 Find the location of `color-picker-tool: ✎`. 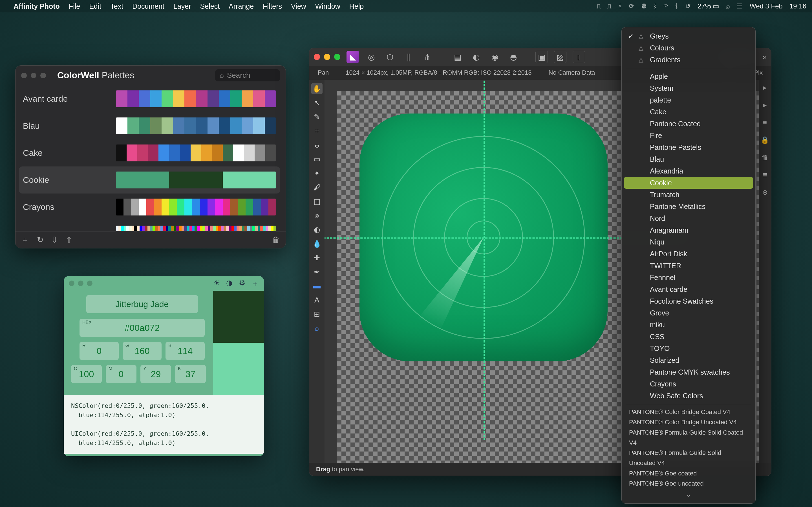

color-picker-tool: ✎ is located at coordinates (317, 117).